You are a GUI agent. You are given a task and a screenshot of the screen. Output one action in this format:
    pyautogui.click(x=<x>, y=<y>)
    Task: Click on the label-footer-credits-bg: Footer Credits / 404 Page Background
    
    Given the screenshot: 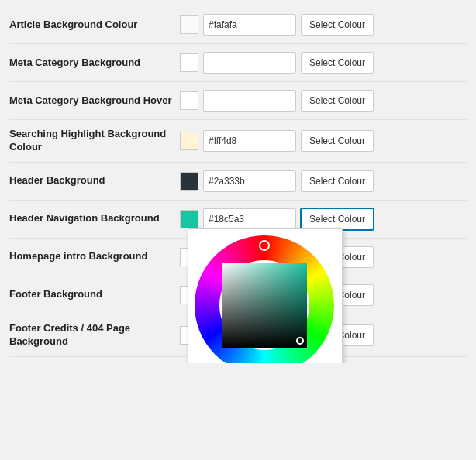 What is the action you would take?
    pyautogui.click(x=95, y=335)
    